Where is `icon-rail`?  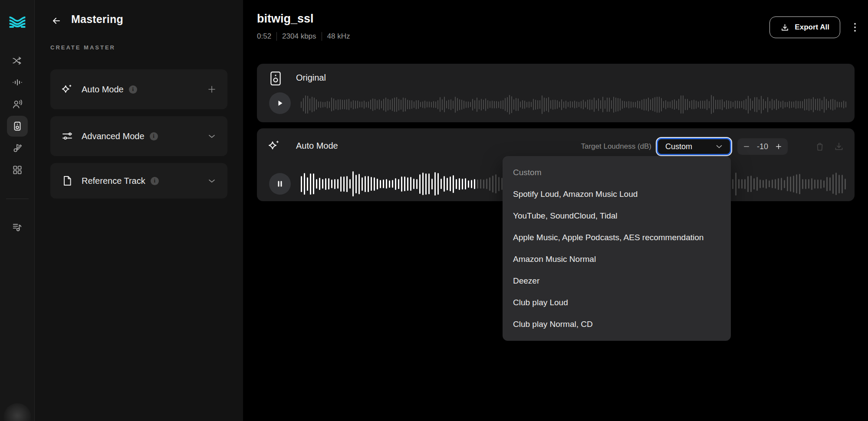
icon-rail is located at coordinates (17, 211).